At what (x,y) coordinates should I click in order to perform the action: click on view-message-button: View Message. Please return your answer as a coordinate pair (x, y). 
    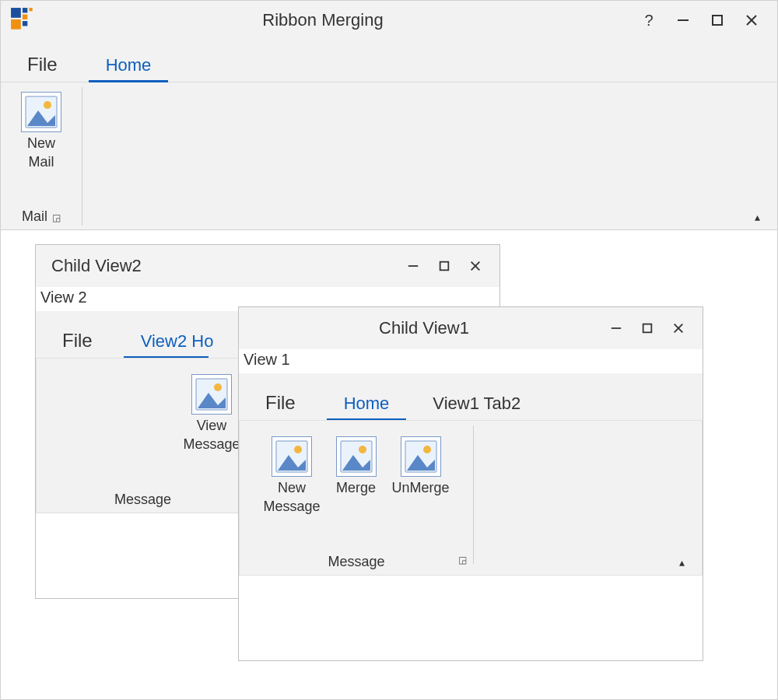
    Looking at the image, I should click on (212, 413).